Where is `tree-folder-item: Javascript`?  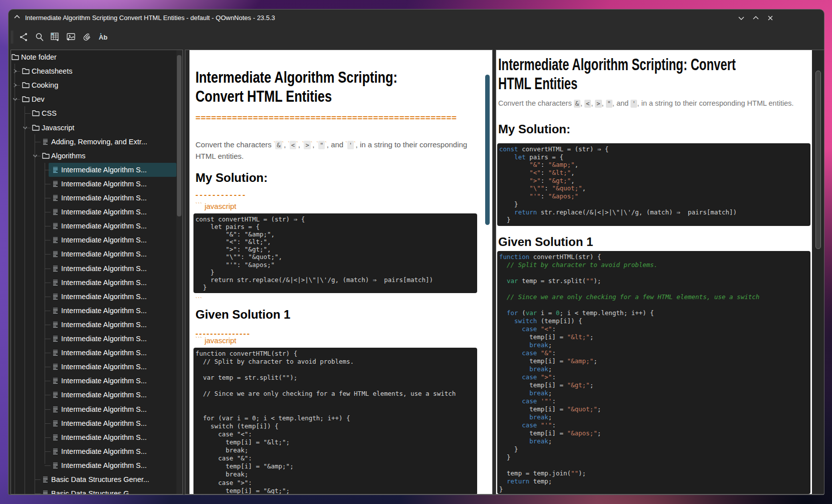 tree-folder-item: Javascript is located at coordinates (94, 128).